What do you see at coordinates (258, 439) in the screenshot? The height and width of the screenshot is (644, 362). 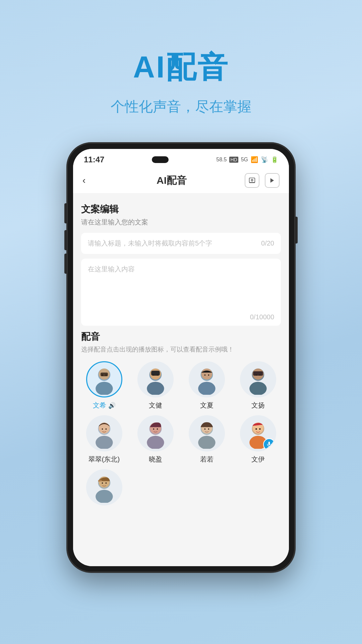 I see `voice-item-wenyi: 文伊` at bounding box center [258, 439].